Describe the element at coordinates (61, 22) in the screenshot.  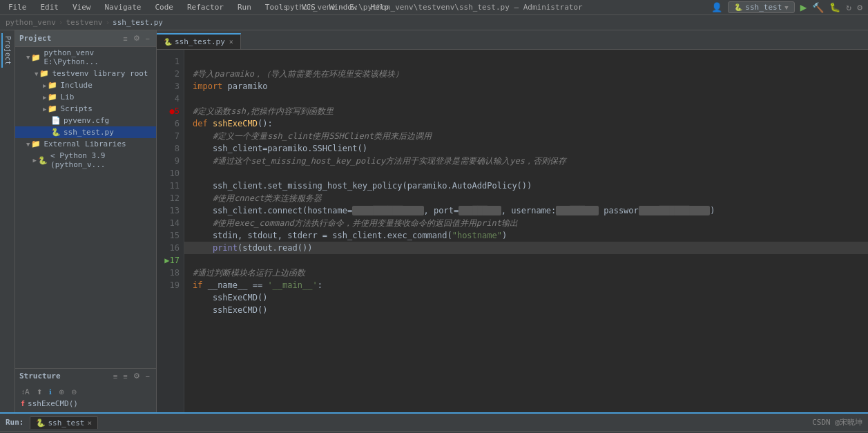
I see `breadcrumb-sep-0: ›` at that location.